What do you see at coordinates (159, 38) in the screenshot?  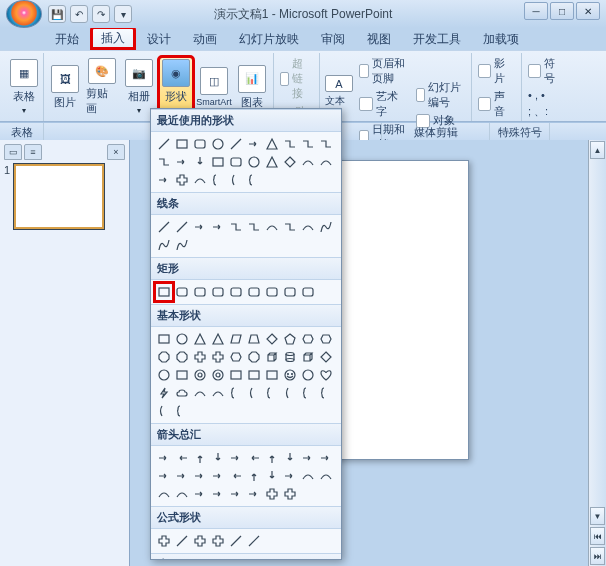 I see `tab-design: 设计` at bounding box center [159, 38].